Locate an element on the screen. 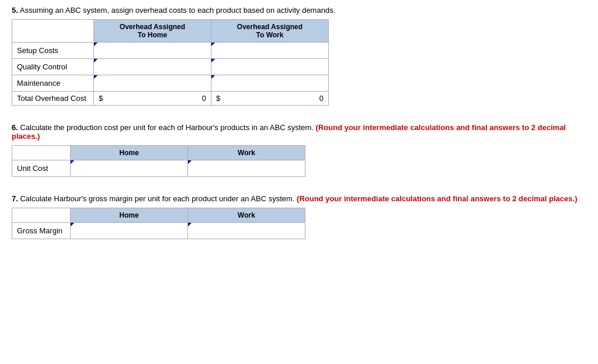 This screenshot has height=364, width=598. quality-control-home-cell is located at coordinates (153, 67).